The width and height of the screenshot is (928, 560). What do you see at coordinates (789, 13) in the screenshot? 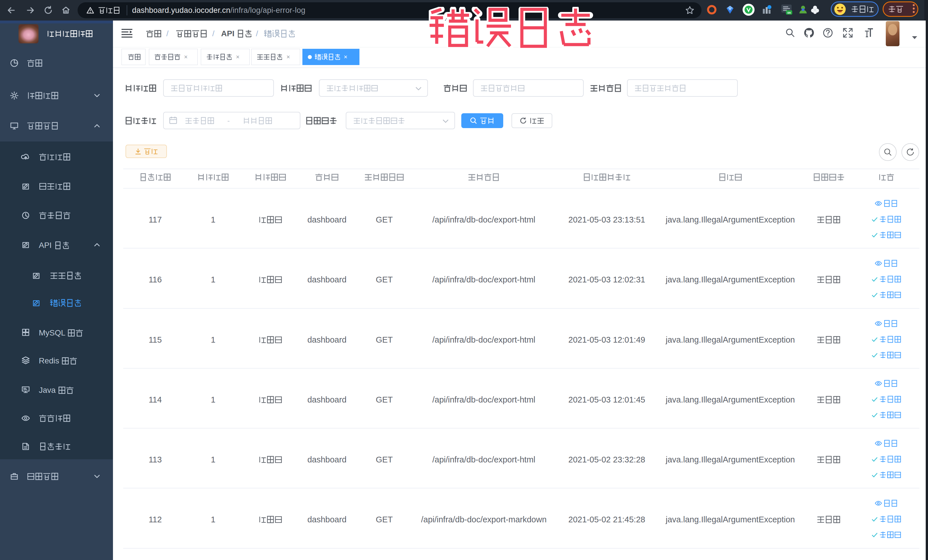
I see `svg-text: on` at bounding box center [789, 13].